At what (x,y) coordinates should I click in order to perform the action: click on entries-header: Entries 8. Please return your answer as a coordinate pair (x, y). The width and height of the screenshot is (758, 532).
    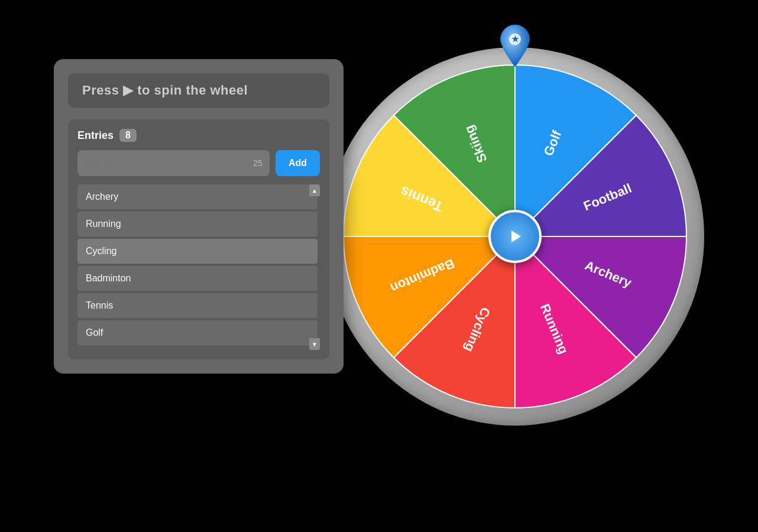
    Looking at the image, I should click on (199, 135).